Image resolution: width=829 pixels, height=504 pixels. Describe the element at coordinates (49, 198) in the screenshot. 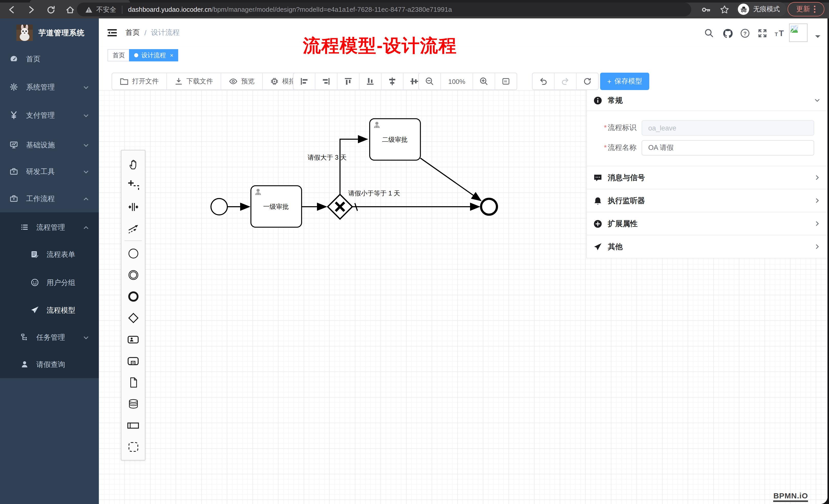

I see `sidebar-item-workflow: 工作流程` at that location.